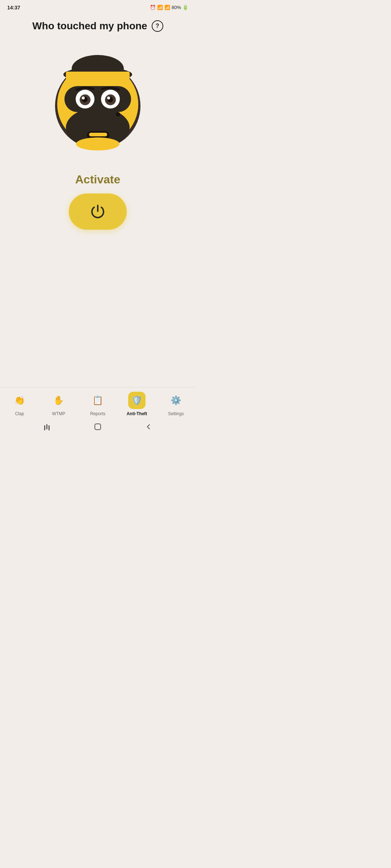 The height and width of the screenshot is (868, 391). Describe the element at coordinates (98, 427) in the screenshot. I see `home-button` at that location.